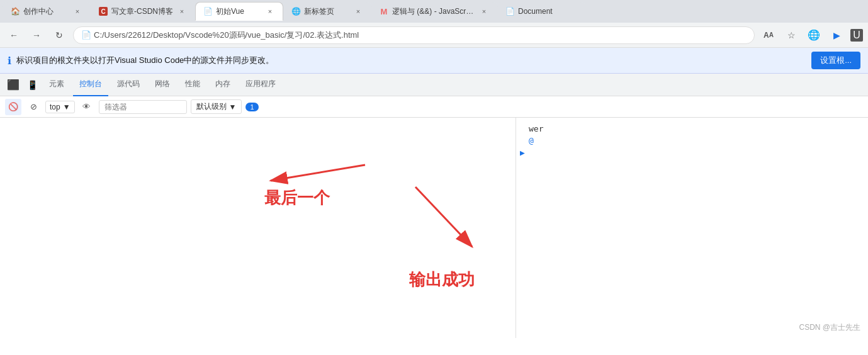 This screenshot has height=355, width=868. I want to click on tab-doc: 📄 Document, so click(541, 11).